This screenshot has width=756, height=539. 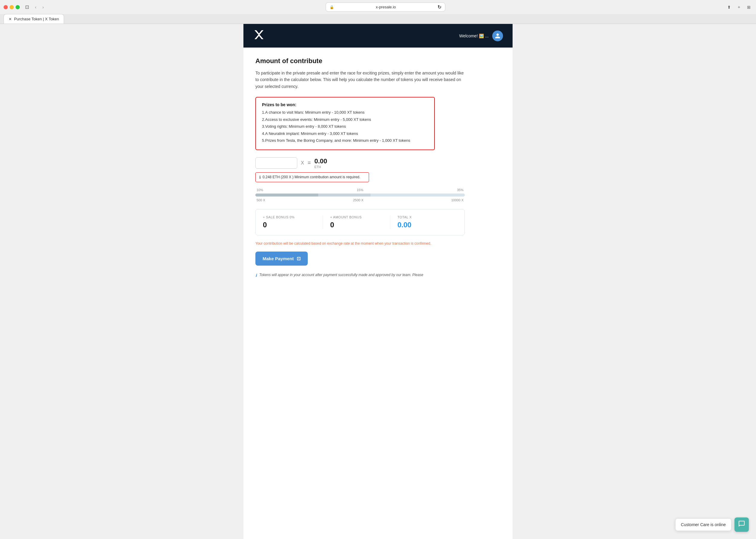 What do you see at coordinates (704, 525) in the screenshot?
I see `customer-care-bubble: Customer Care is online` at bounding box center [704, 525].